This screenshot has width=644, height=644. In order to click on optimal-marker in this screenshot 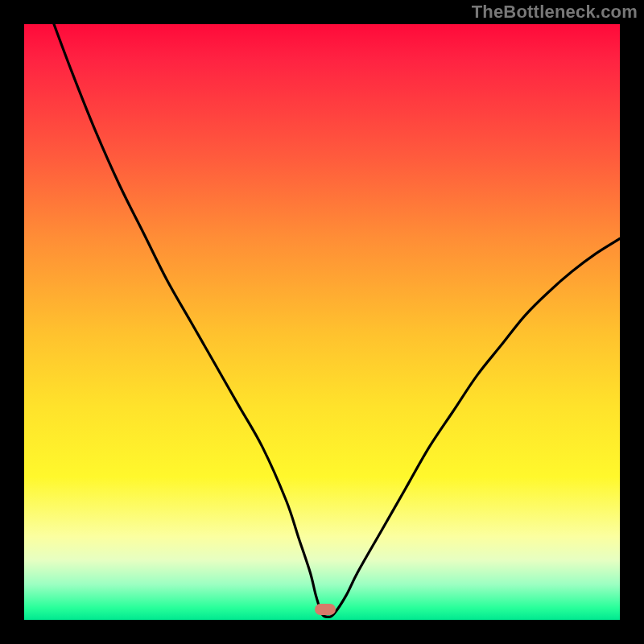, I will do `click(325, 609)`.